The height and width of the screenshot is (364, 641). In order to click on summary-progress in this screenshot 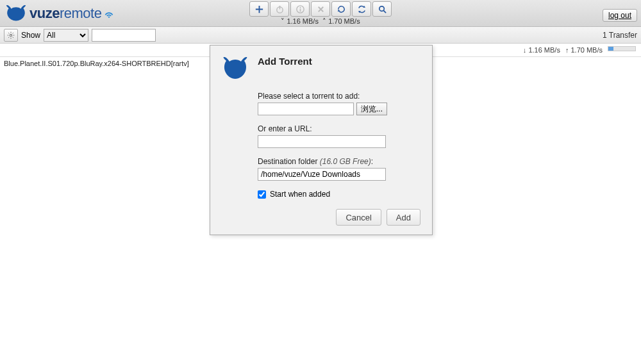, I will do `click(622, 49)`.